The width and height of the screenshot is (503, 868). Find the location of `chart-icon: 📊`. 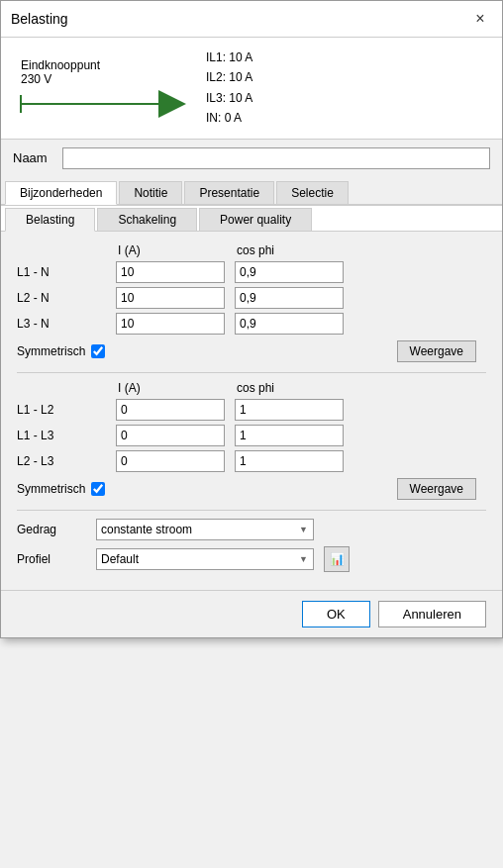

chart-icon: 📊 is located at coordinates (337, 559).